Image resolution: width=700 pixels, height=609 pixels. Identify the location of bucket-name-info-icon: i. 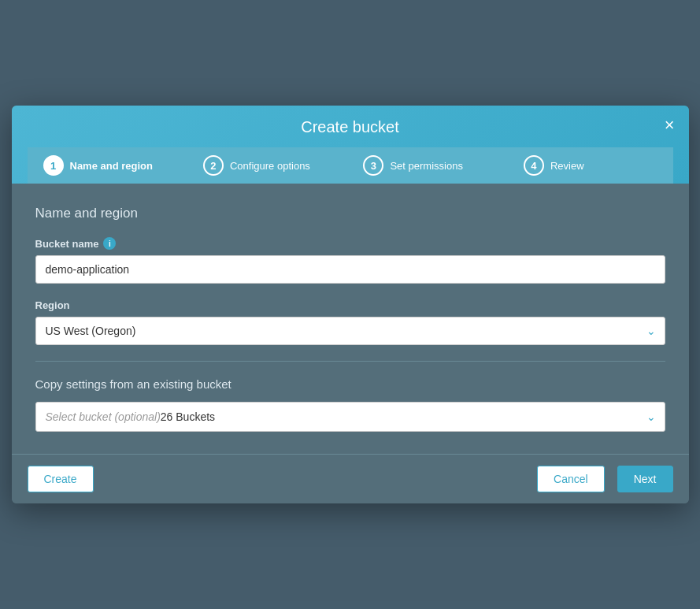
(109, 243).